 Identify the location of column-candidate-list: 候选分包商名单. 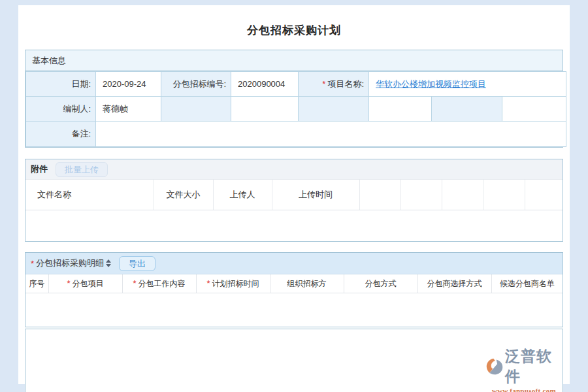
(527, 284).